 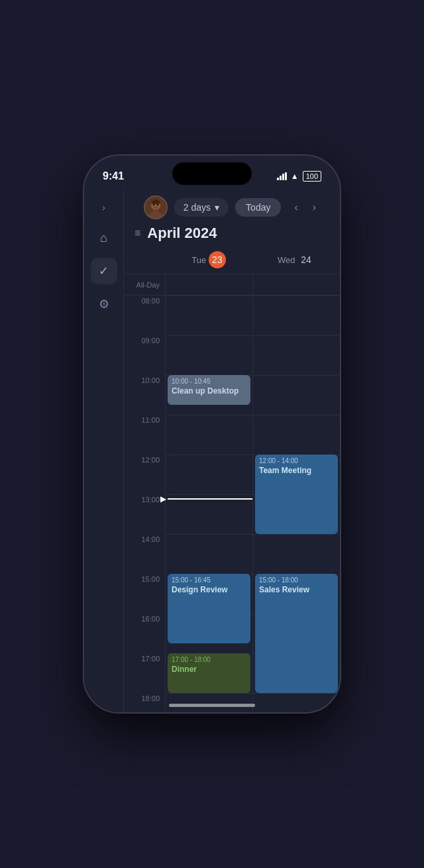 What do you see at coordinates (295, 207) in the screenshot?
I see `prev-arrow-icon: ‹` at bounding box center [295, 207].